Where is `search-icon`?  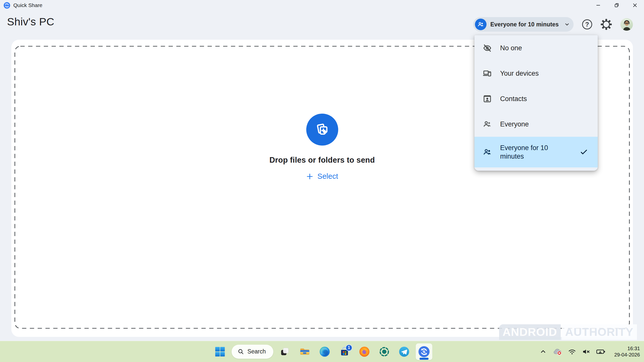 search-icon is located at coordinates (241, 352).